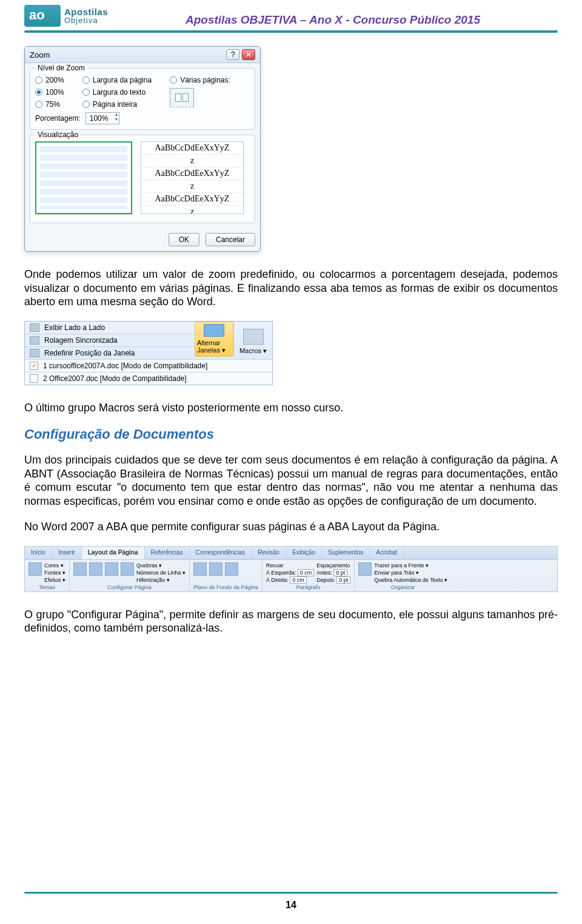  I want to click on zoom-preview-legend: Visualização, so click(58, 135).